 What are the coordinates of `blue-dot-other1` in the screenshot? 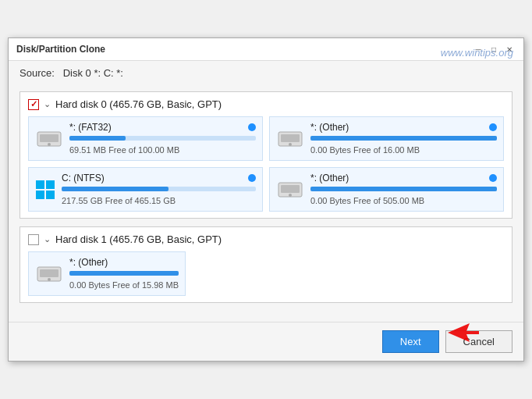 It's located at (493, 127).